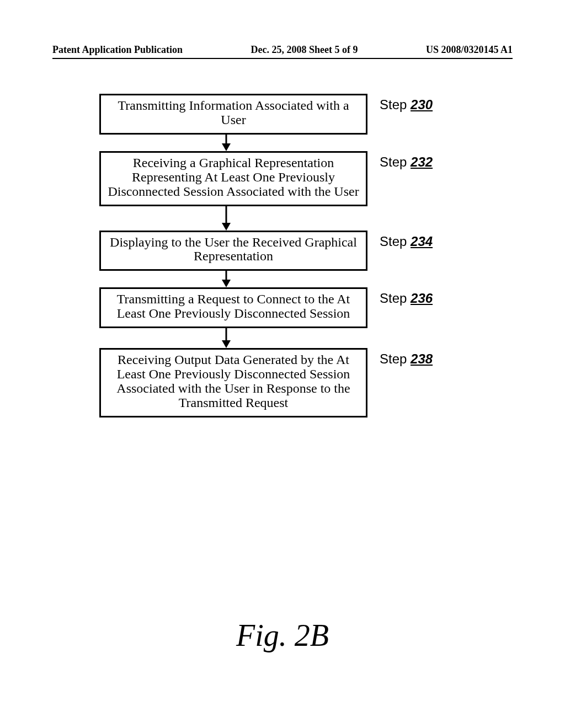 The image size is (565, 728). Describe the element at coordinates (422, 105) in the screenshot. I see `step-number: 230` at that location.